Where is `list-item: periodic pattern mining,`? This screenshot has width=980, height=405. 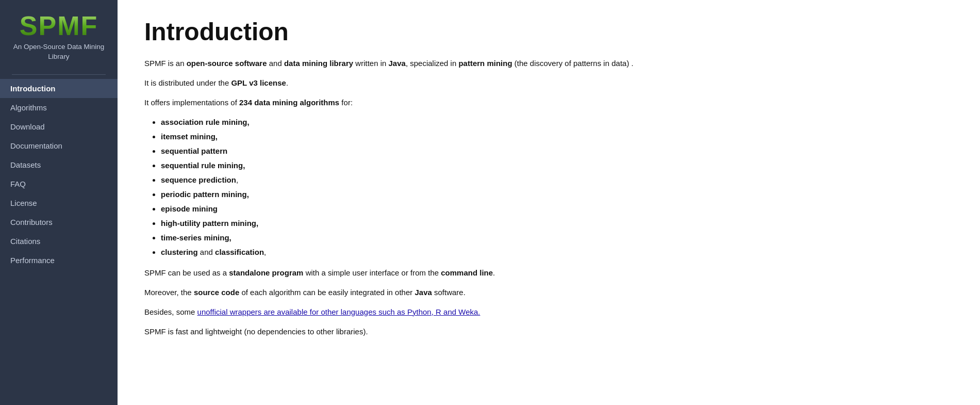 list-item: periodic pattern mining, is located at coordinates (557, 195).